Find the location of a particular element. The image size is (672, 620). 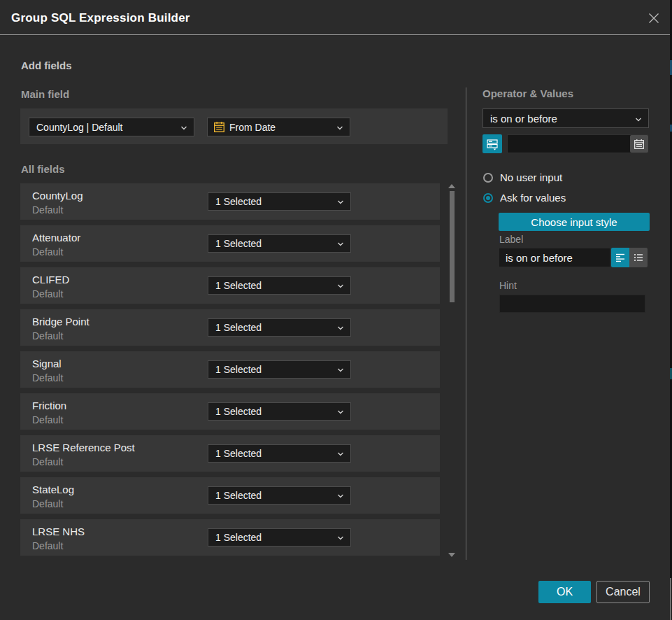

date-field-icon is located at coordinates (220, 127).